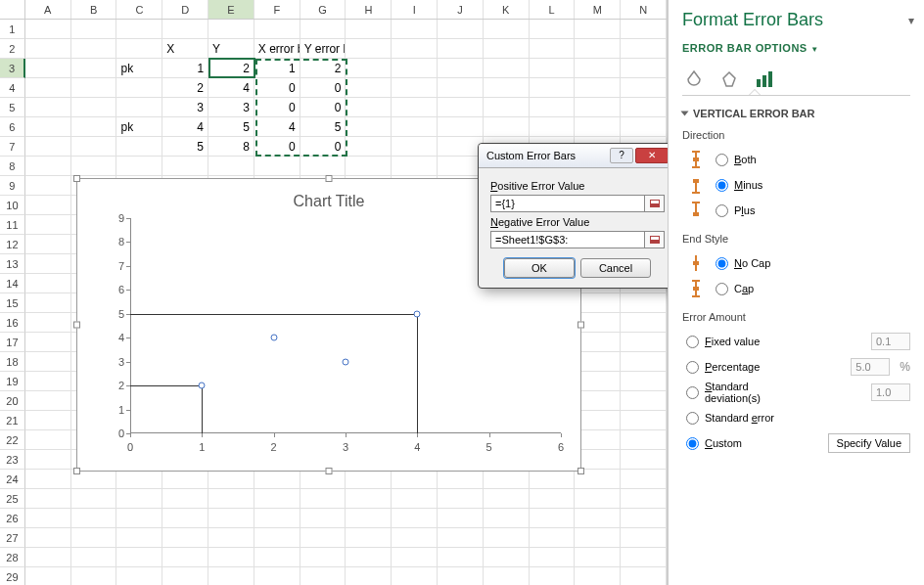 The width and height of the screenshot is (924, 585). Describe the element at coordinates (13, 382) in the screenshot. I see `row-header-19: 19` at that location.